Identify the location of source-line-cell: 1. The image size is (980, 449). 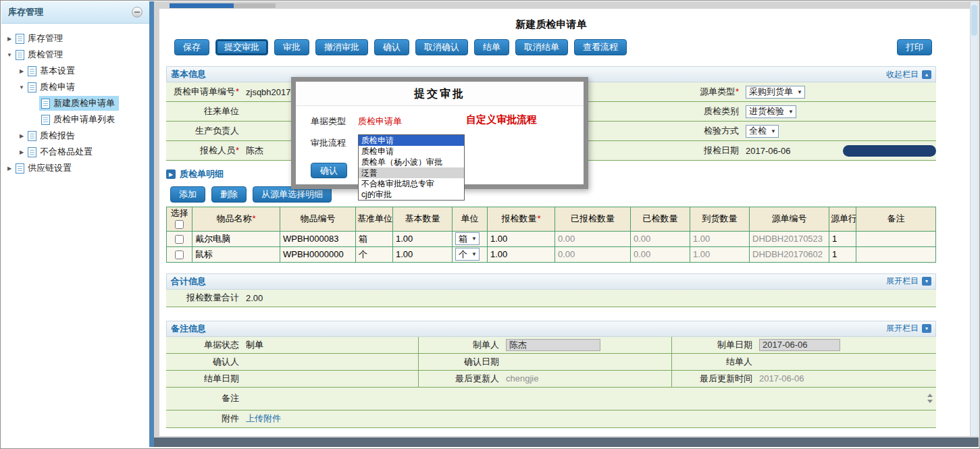
(843, 239).